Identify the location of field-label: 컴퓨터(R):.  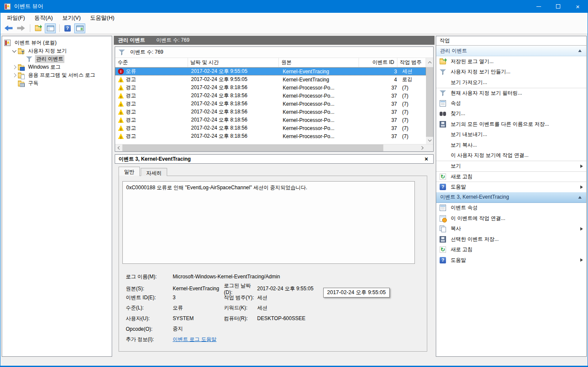
(240, 319).